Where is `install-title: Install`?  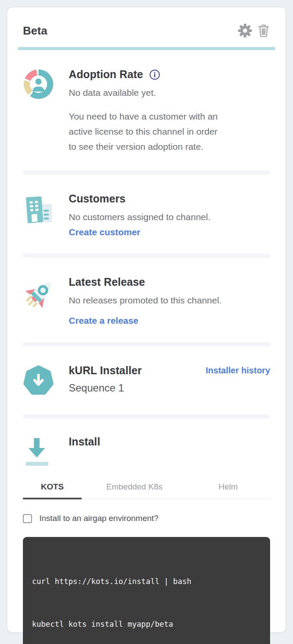
install-title: Install is located at coordinates (85, 442).